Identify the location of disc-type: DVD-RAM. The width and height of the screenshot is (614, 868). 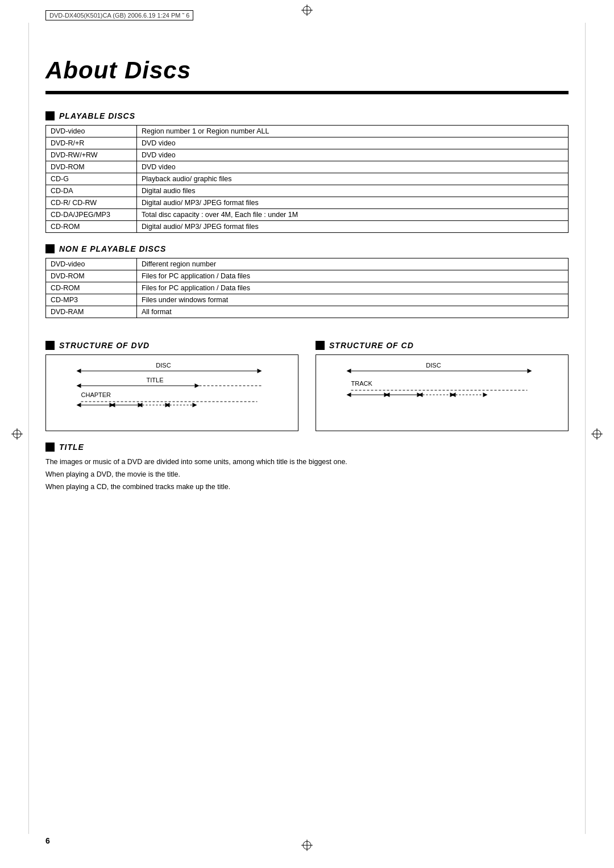
(92, 312).